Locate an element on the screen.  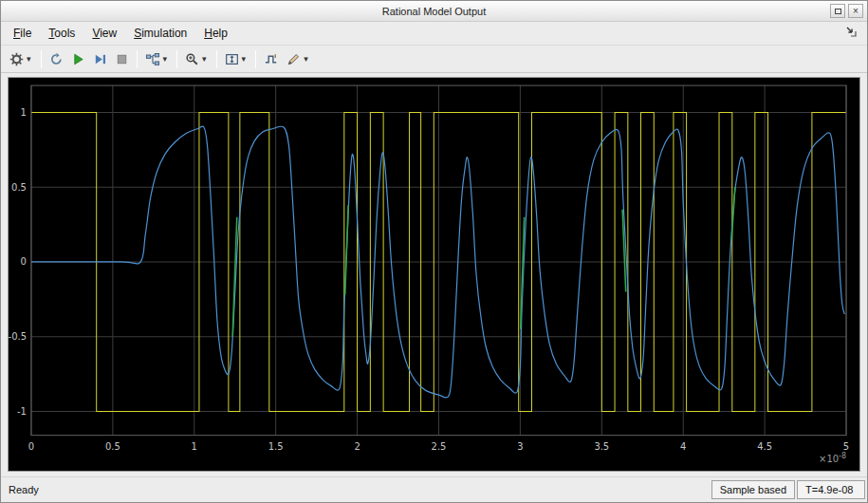
scale-axes-button: ▾ is located at coordinates (237, 59).